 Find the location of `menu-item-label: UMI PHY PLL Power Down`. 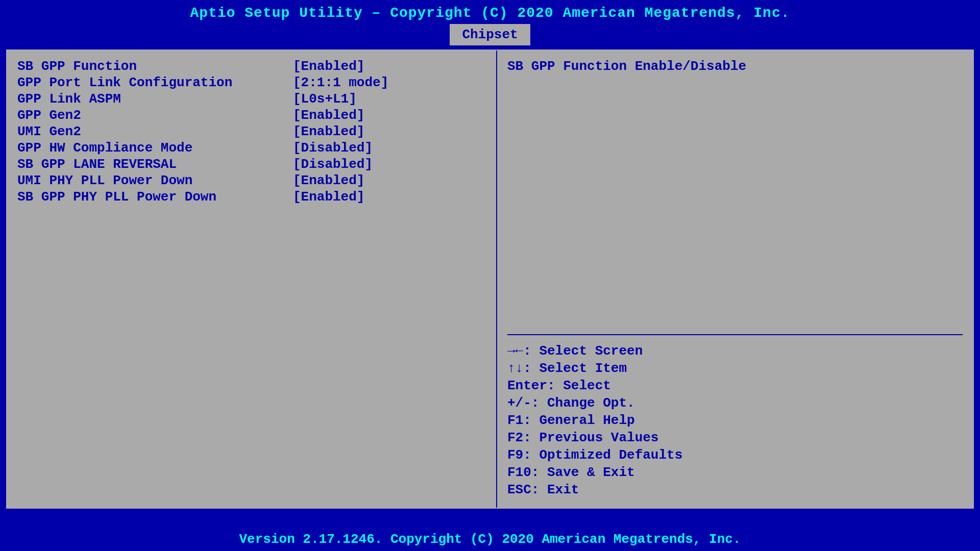

menu-item-label: UMI PHY PLL Power Down is located at coordinates (155, 181).